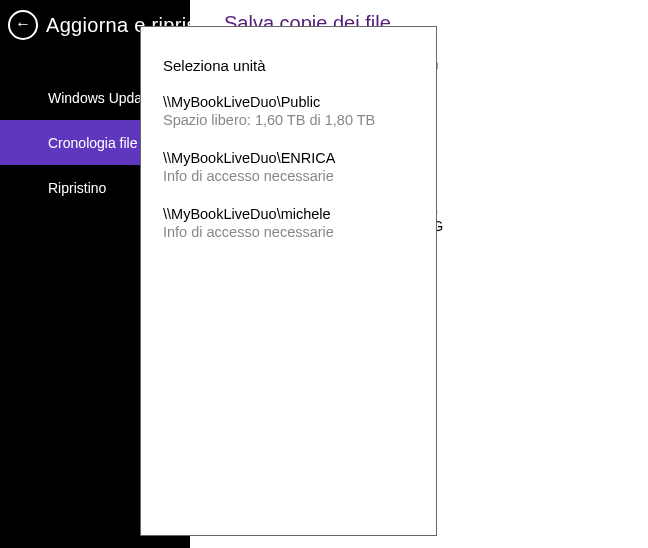  Describe the element at coordinates (93, 143) in the screenshot. I see `sidebar-item-label: Cronologia file` at that location.